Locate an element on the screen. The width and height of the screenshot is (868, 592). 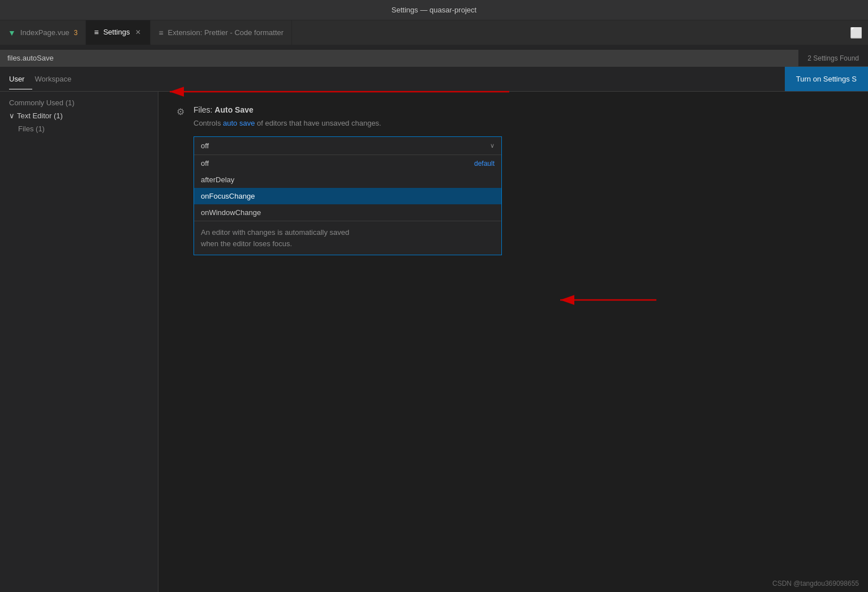
dropdown-current-value: off is located at coordinates (205, 146).